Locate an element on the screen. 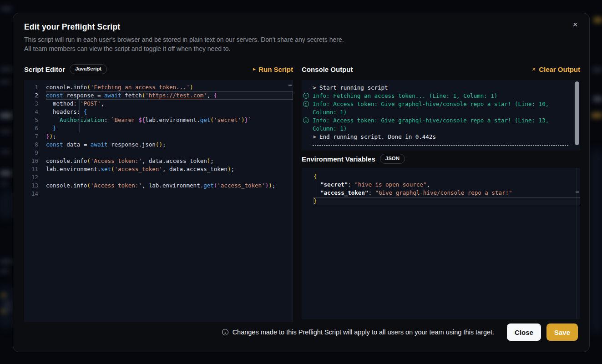 This screenshot has height=364, width=602. run-script-button: ▸ Run Script is located at coordinates (273, 69).